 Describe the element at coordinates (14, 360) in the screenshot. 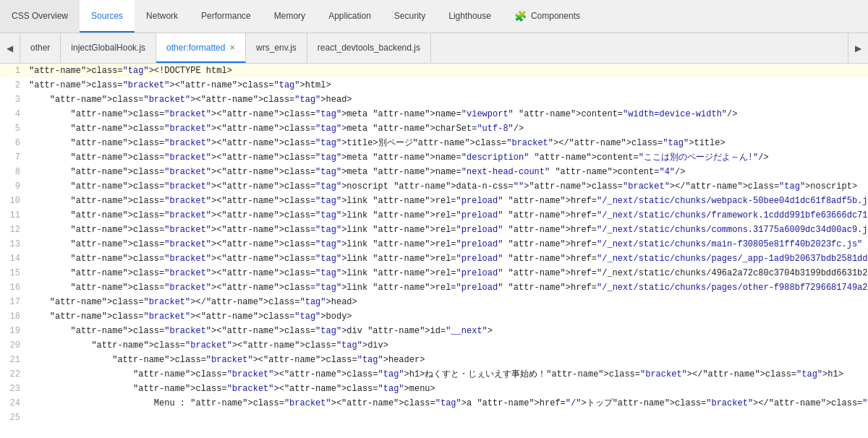

I see `line-number-21: 21` at that location.